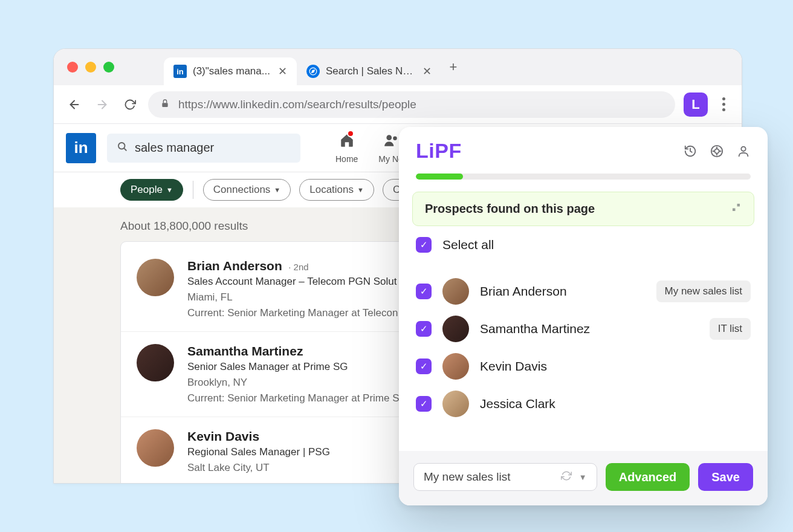  What do you see at coordinates (398, 105) in the screenshot?
I see `browser-toolbar: https://www.linkedin.com/search/results/…` at bounding box center [398, 105].